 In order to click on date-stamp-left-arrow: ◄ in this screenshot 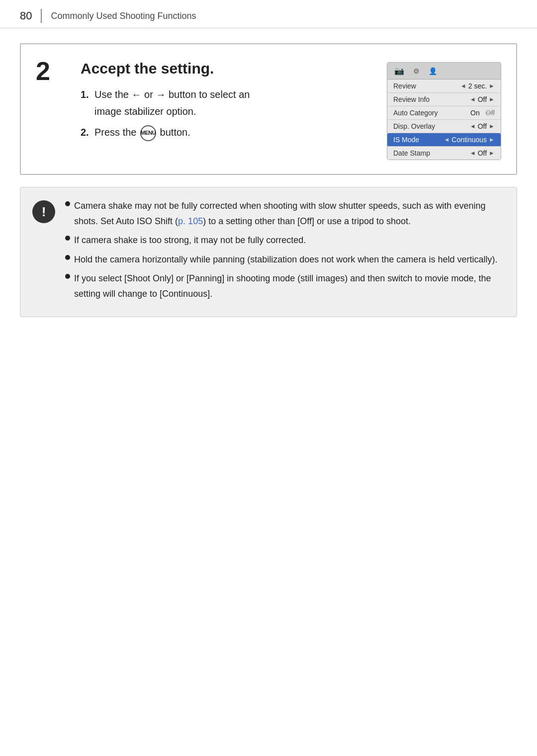, I will do `click(473, 153)`.